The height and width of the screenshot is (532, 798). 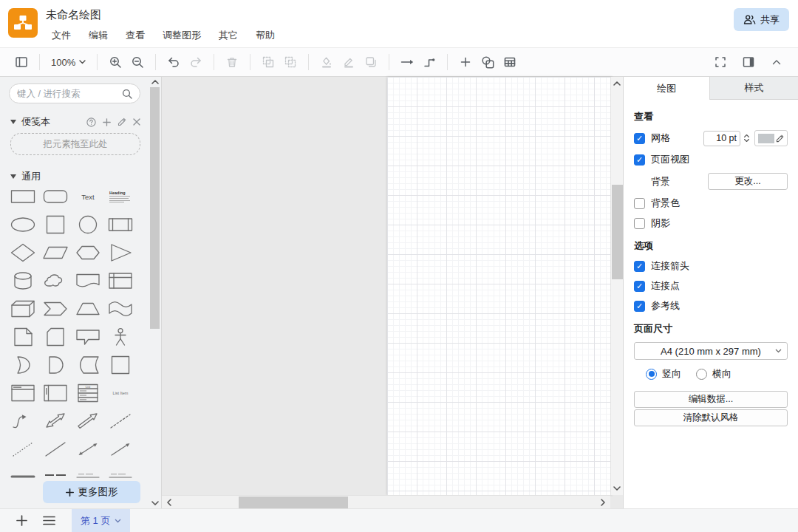 I want to click on shape-bidirectional-arrow, so click(x=55, y=421).